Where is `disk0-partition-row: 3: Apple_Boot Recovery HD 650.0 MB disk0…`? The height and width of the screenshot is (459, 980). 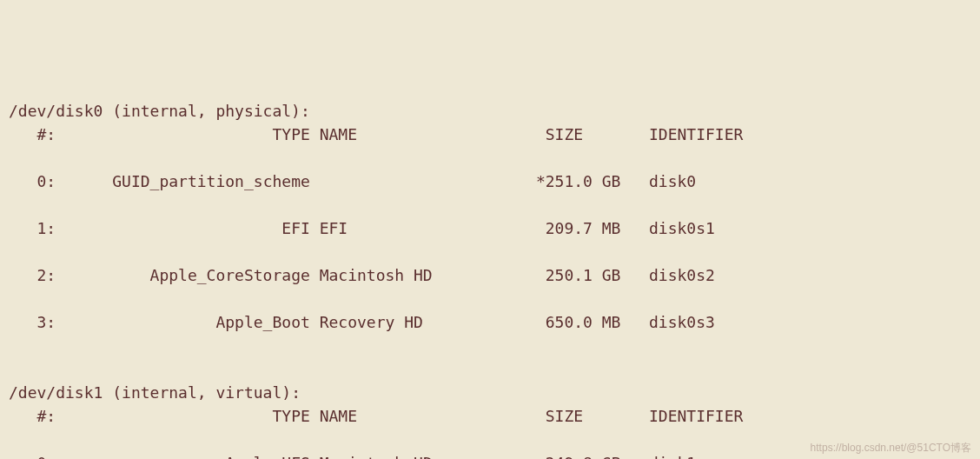
disk0-partition-row: 3: Apple_Boot Recovery HD 650.0 MB disk0… is located at coordinates (490, 322).